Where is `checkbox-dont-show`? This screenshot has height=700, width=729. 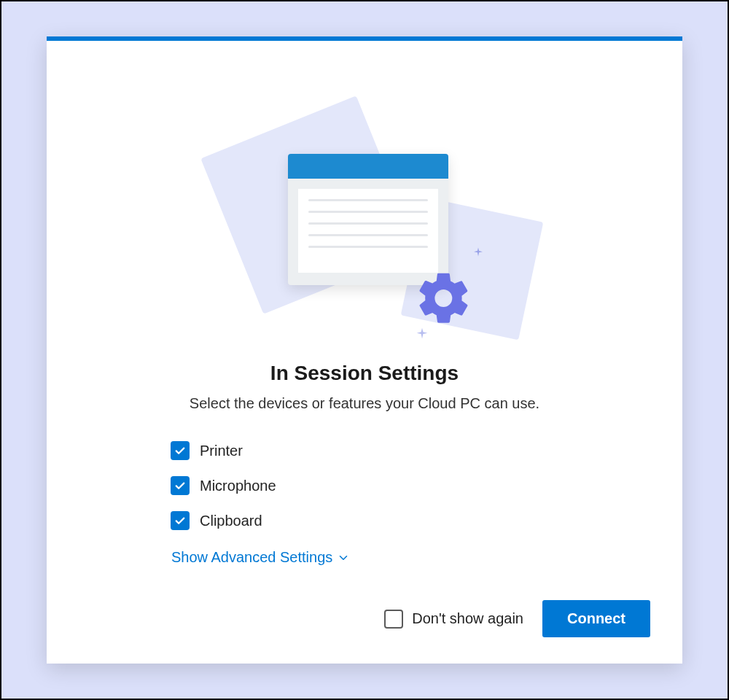
checkbox-dont-show is located at coordinates (394, 619).